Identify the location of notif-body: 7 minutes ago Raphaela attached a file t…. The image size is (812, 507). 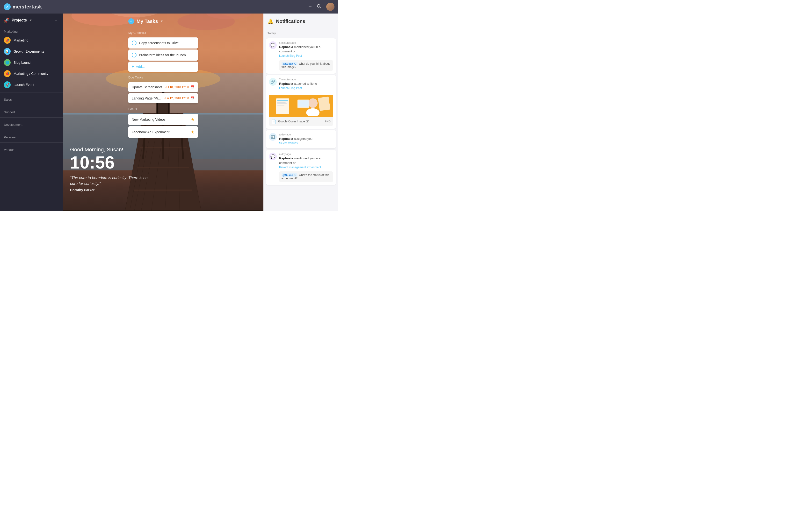
(306, 84).